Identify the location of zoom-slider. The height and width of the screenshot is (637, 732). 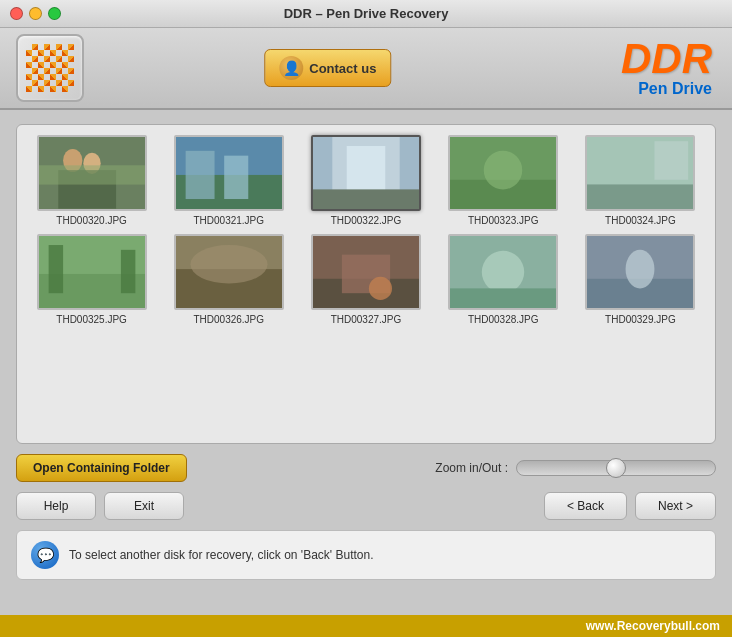
(616, 468).